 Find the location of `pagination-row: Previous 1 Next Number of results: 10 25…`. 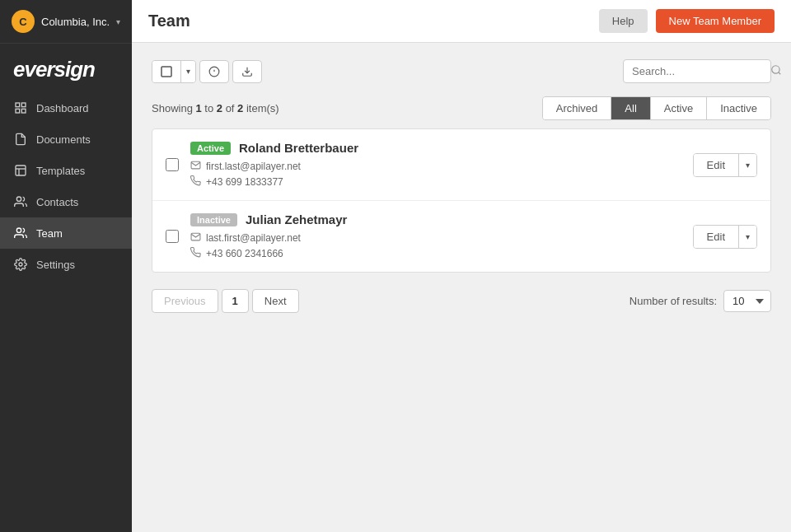

pagination-row: Previous 1 Next Number of results: 10 25… is located at coordinates (461, 301).